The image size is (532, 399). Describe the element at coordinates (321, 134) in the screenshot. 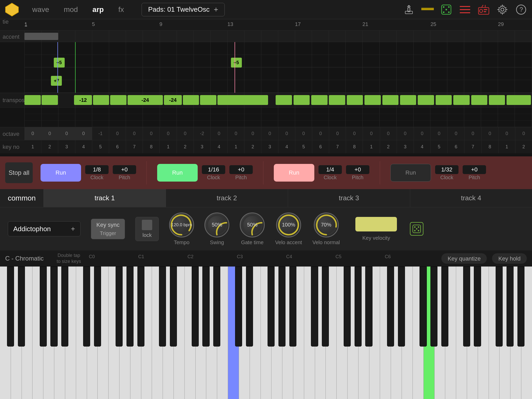

I see `octave-cell-18: 0` at that location.